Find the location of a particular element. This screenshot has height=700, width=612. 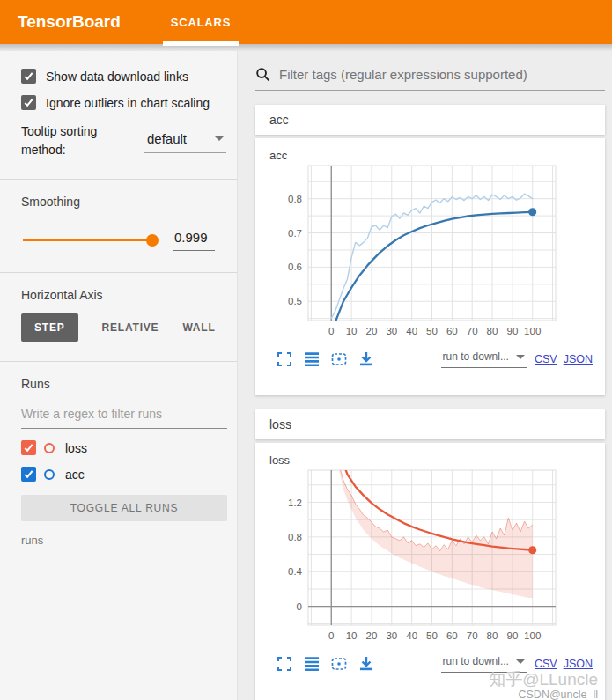

tab-scalars: SCALARS is located at coordinates (201, 22).